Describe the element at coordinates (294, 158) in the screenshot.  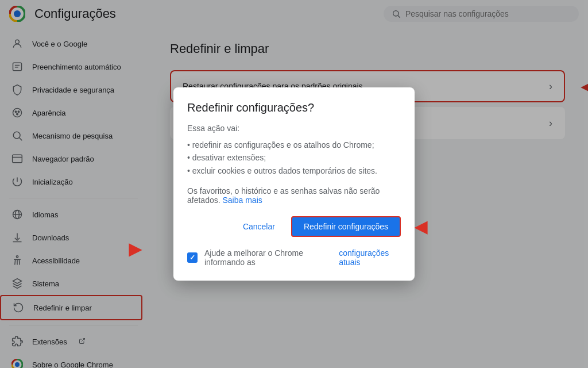
I see `dialog-body: • redefinir as configurações e os atalho…` at that location.